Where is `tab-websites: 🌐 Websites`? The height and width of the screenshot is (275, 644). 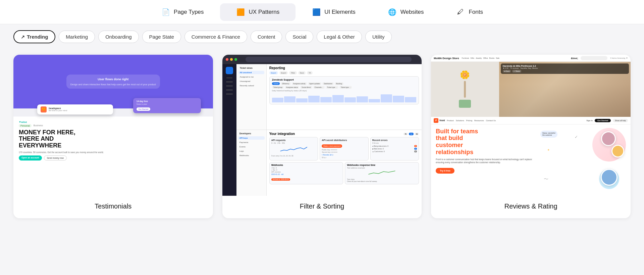 tab-websites: 🌐 Websites is located at coordinates (406, 12).